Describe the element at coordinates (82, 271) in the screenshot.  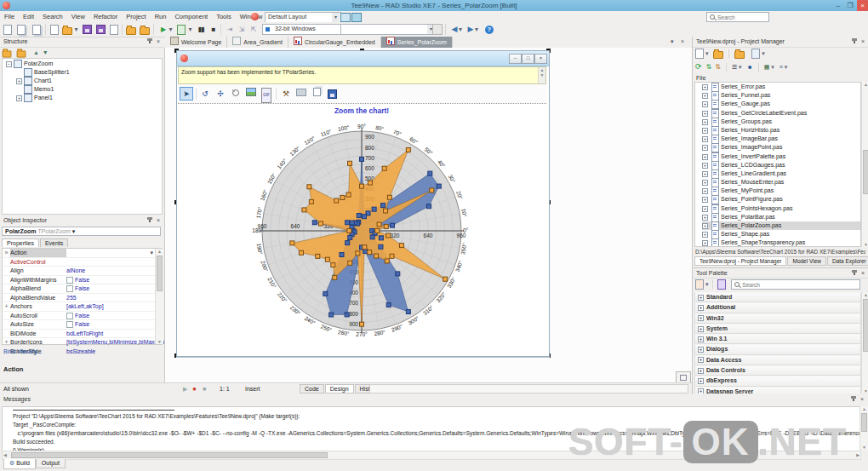
I see `oi-row-align: AlignalNone` at that location.